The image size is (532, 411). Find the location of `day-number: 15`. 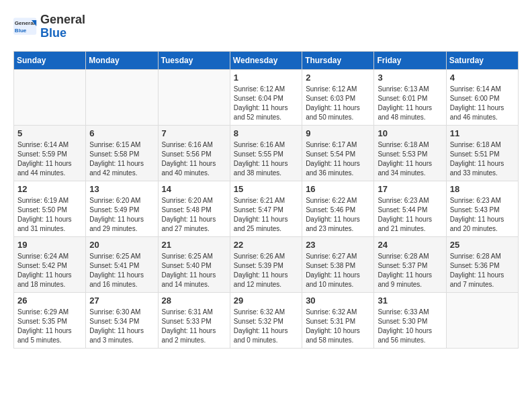

day-number: 15 is located at coordinates (266, 189).